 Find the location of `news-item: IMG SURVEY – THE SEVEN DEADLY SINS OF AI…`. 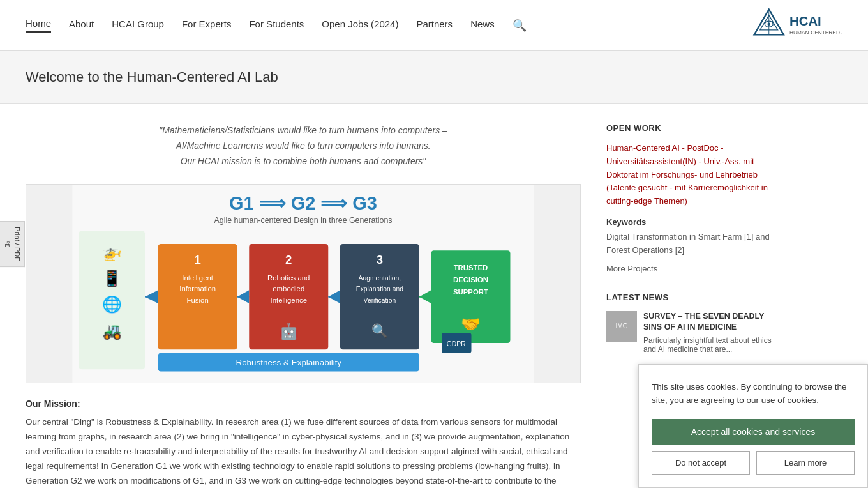

news-item: IMG SURVEY – THE SEVEN DEADLY SINS OF AI… is located at coordinates (689, 332).